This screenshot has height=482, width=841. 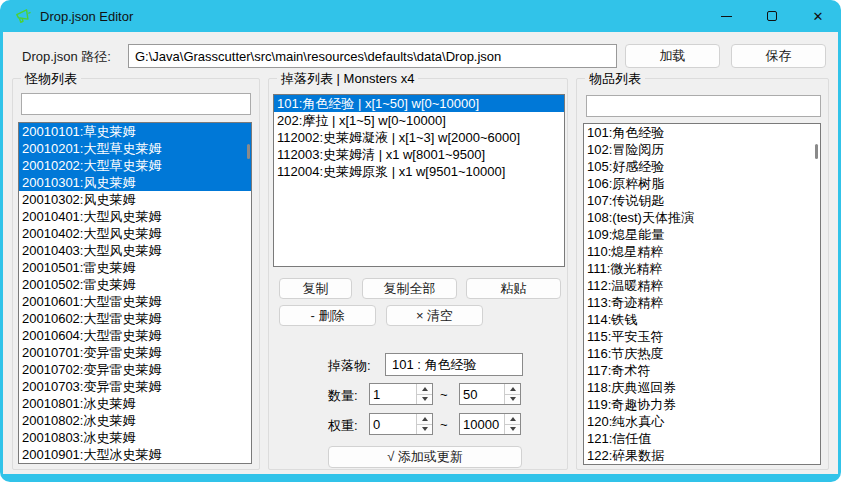 I want to click on list-item: 20010201:大型草史莱姆, so click(x=135, y=148).